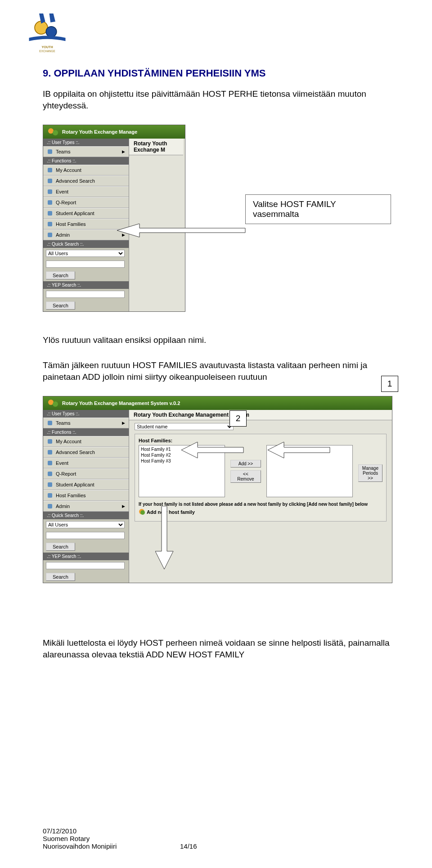  What do you see at coordinates (114, 132) in the screenshot?
I see `titlebar: Rotary Youth Exchange Manage` at bounding box center [114, 132].